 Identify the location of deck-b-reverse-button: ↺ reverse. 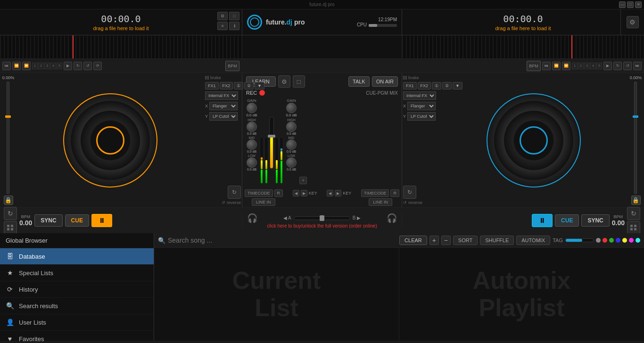
(413, 203).